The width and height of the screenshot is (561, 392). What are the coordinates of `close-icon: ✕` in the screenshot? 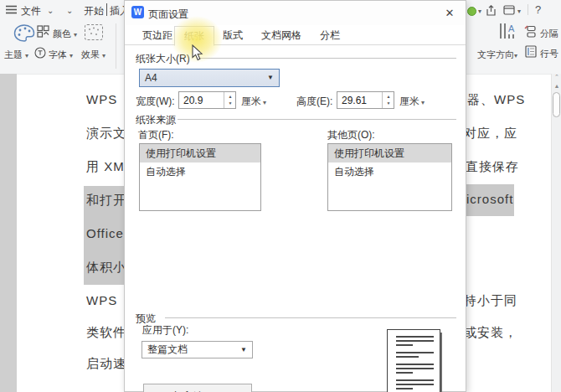 It's located at (450, 13).